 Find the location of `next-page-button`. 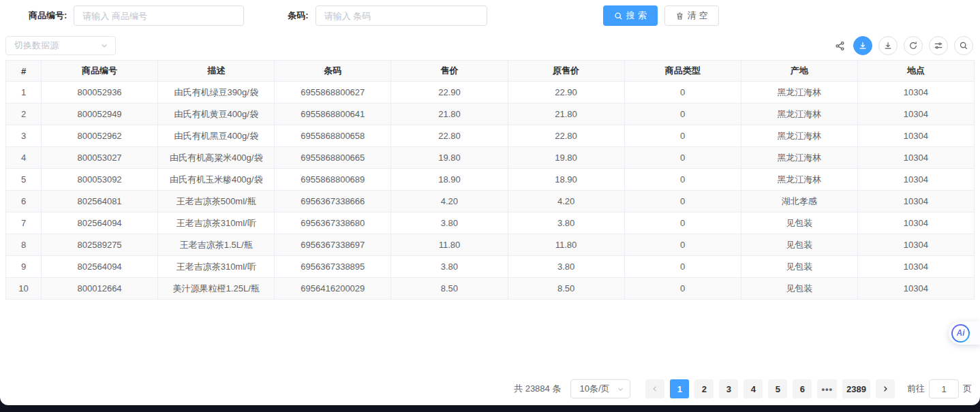

next-page-button is located at coordinates (885, 389).